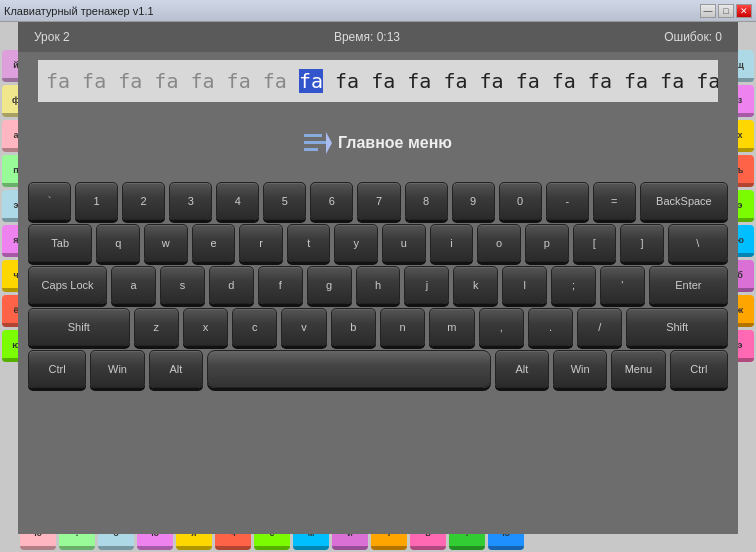 The image size is (756, 552). I want to click on key-\: \, so click(698, 243).